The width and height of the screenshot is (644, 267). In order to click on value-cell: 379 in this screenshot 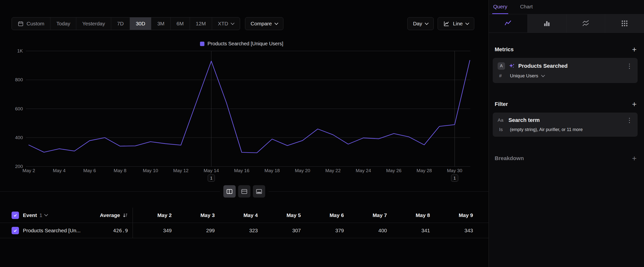, I will do `click(322, 231)`.